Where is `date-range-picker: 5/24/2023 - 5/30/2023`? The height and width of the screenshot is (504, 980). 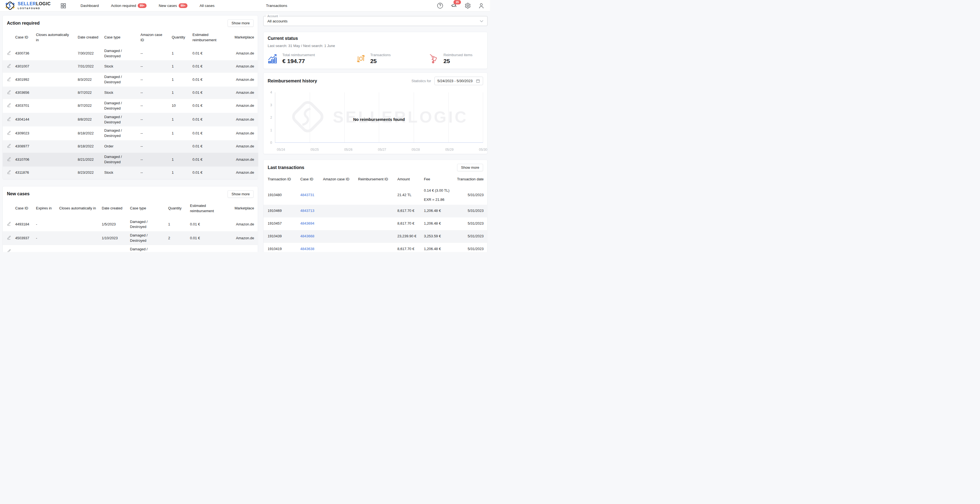
date-range-picker: 5/24/2023 - 5/30/2023 is located at coordinates (459, 81).